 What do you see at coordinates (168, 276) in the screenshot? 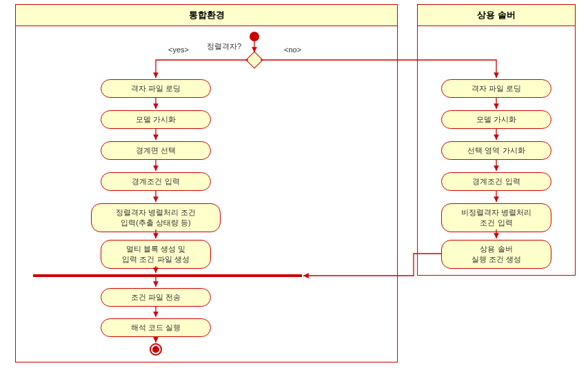
I see `sync-bar` at bounding box center [168, 276].